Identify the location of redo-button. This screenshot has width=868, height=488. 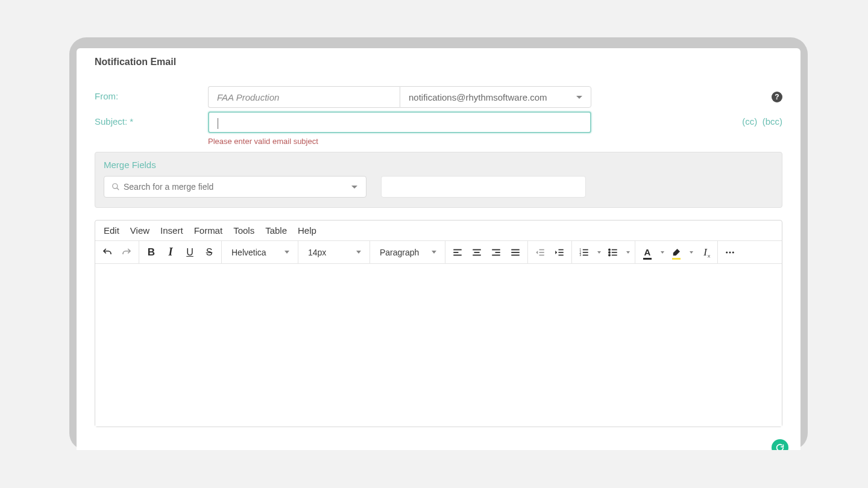
(127, 252).